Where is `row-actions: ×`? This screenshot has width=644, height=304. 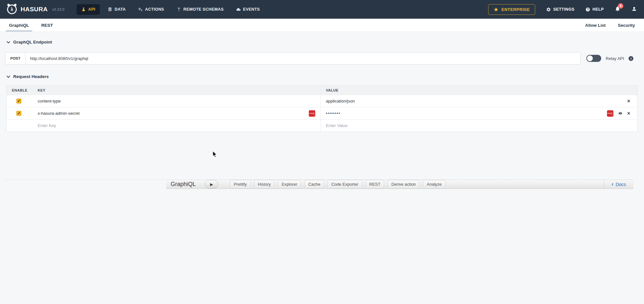
row-actions: × is located at coordinates (630, 101).